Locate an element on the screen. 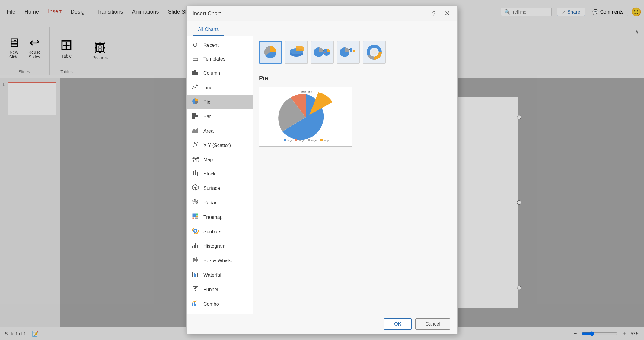  bar-icon is located at coordinates (195, 117).